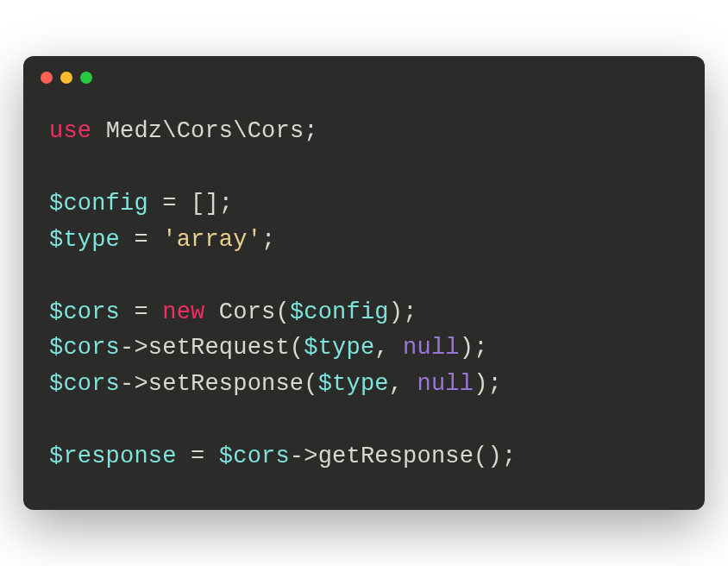 This screenshot has width=728, height=566. What do you see at coordinates (205, 204) in the screenshot?
I see `brackets: []` at bounding box center [205, 204].